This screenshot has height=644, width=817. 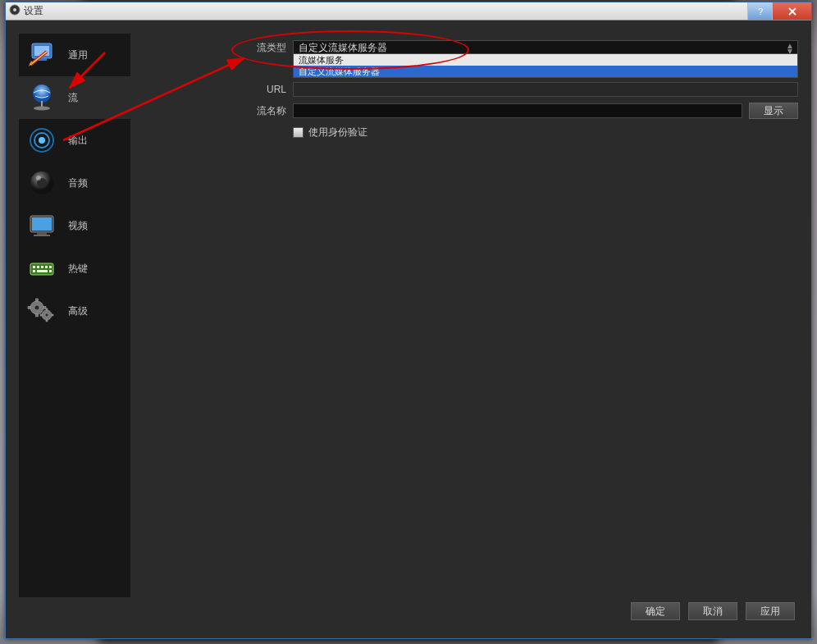 I want to click on chevron-updown-icon: ▲▼, so click(x=790, y=48).